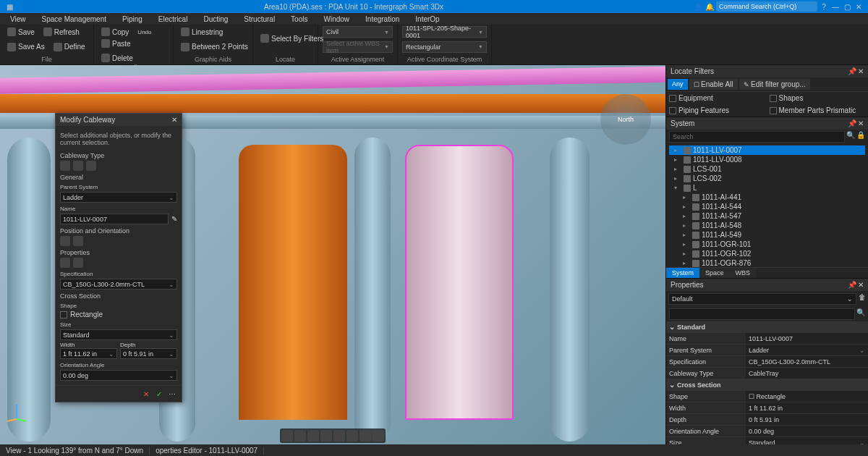 The height and width of the screenshot is (456, 868). Describe the element at coordinates (357, 32) in the screenshot. I see `civil-combo: Civil` at that location.